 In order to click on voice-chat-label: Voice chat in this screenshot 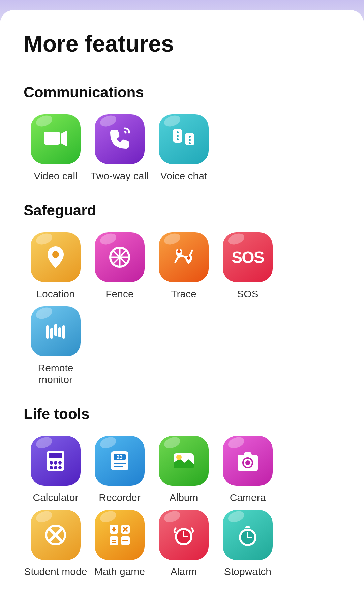, I will do `click(184, 176)`.